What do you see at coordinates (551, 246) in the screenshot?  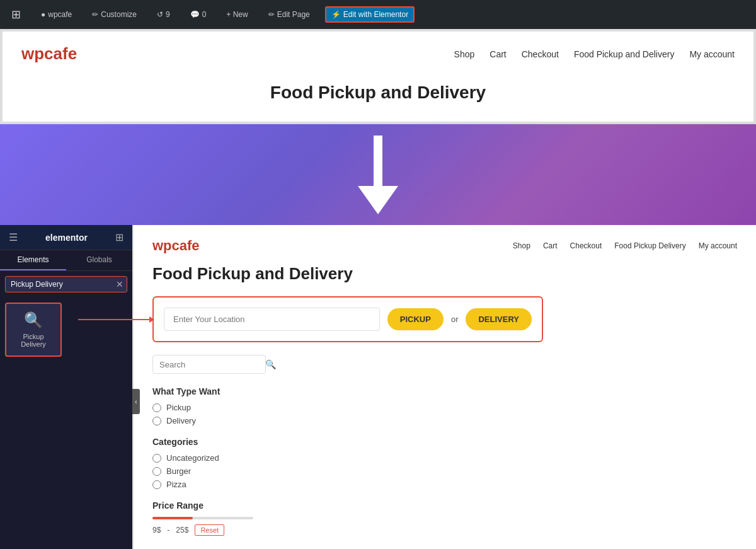 I see `page-nav-cart: Cart` at bounding box center [551, 246].